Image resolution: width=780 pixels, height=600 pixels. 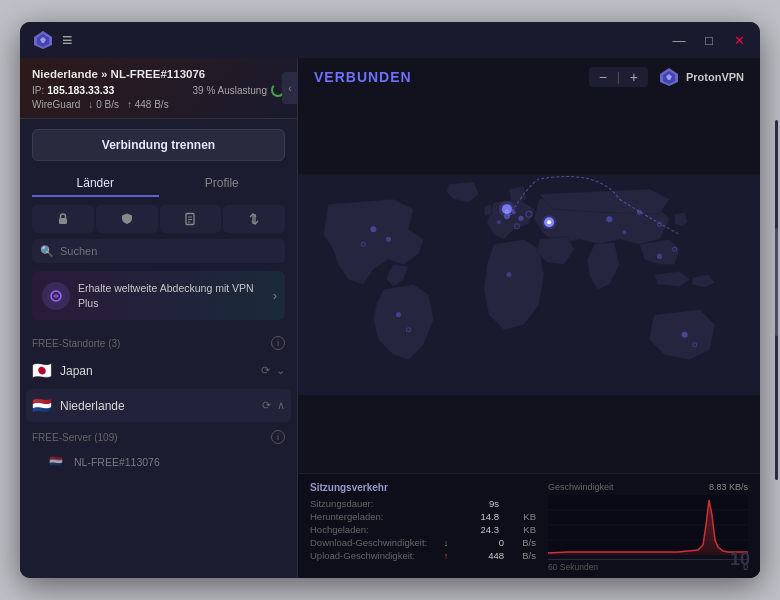 I want to click on location-list: FREE-Standorte (3) i 🇯🇵 Japan ⟳ ⌄ 🇳🇱 Nie…, so click(x=158, y=453).